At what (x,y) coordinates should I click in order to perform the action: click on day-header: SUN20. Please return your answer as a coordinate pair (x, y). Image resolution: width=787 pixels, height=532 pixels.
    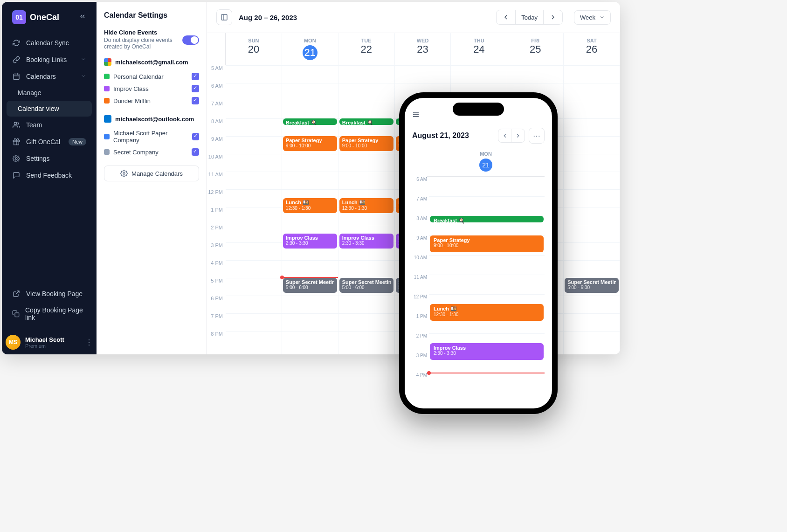
    Looking at the image, I should click on (254, 49).